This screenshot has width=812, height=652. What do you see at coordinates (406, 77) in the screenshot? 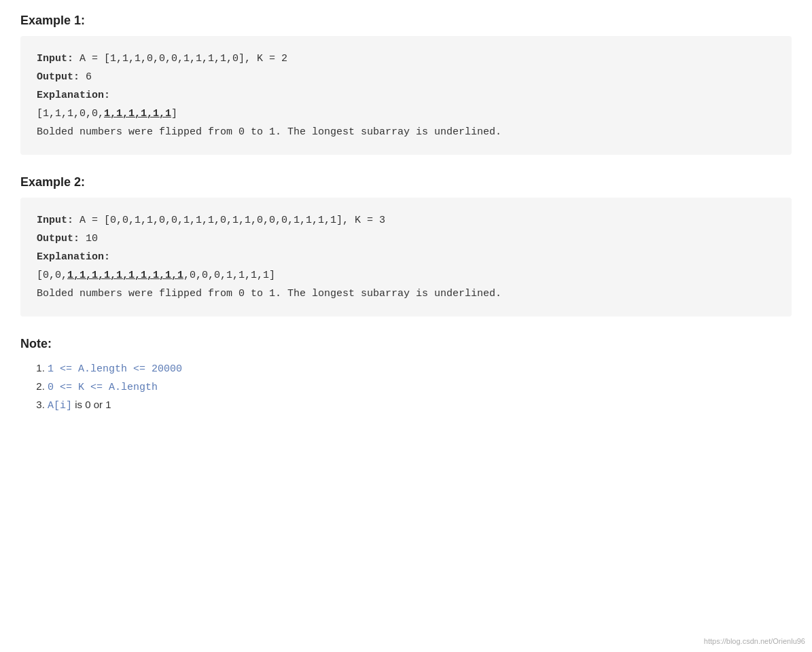
I see `example1-output-line: Output: 6` at bounding box center [406, 77].